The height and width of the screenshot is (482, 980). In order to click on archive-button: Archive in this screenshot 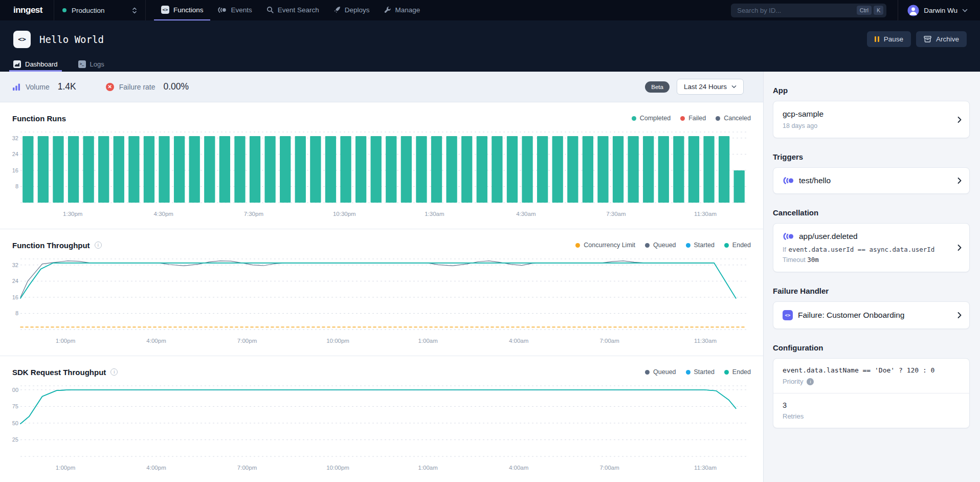, I will do `click(941, 39)`.